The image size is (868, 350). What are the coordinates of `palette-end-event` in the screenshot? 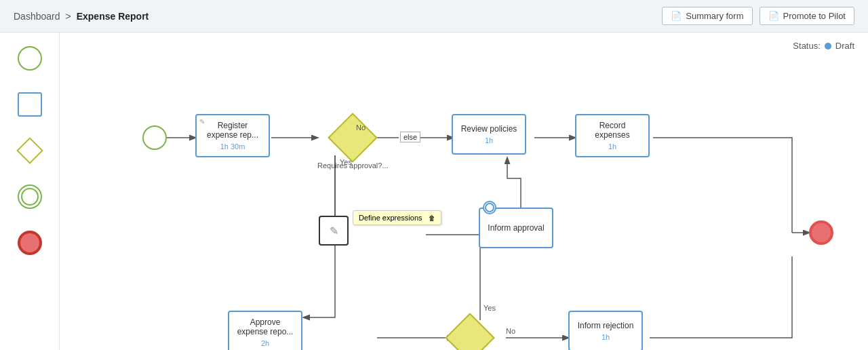 It's located at (30, 243).